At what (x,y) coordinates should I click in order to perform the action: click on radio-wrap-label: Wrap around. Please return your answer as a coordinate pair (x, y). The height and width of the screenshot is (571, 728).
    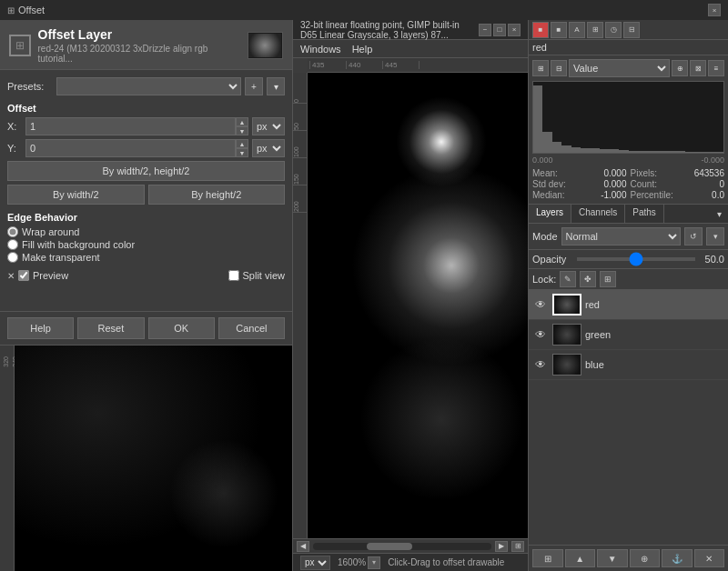
    Looking at the image, I should click on (51, 232).